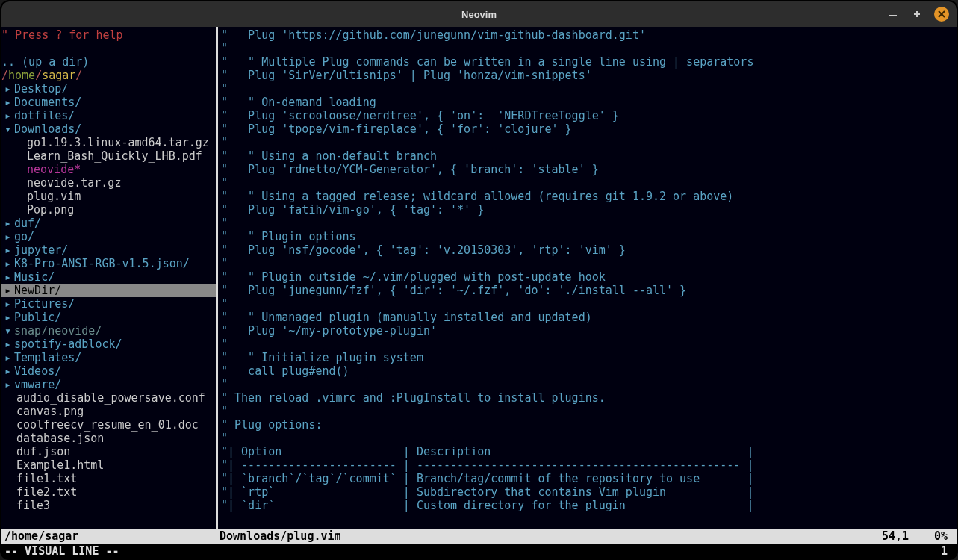  Describe the element at coordinates (588, 210) in the screenshot. I see `editor-line: " Plug 'fatih/vim-go', { 'tag': '*' }` at that location.